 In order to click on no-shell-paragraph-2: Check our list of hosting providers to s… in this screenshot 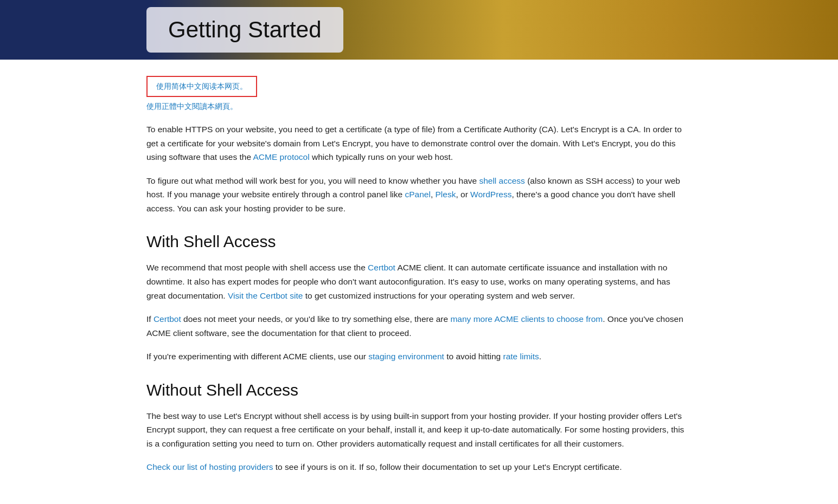, I will do `click(419, 467)`.